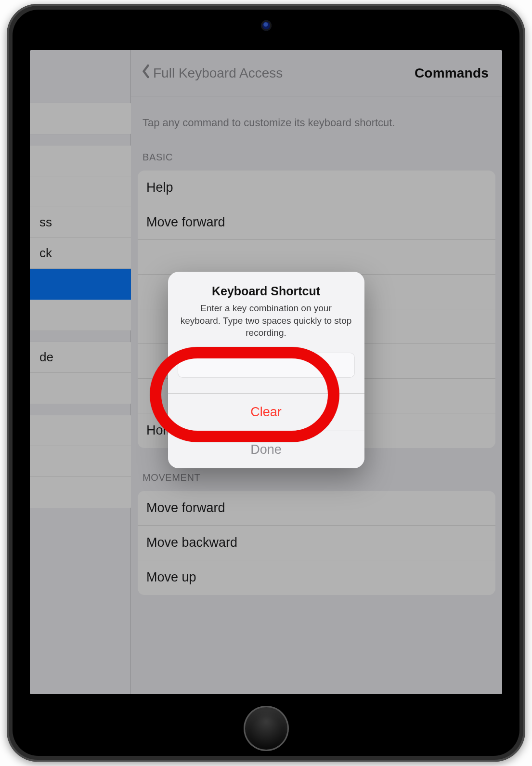 The width and height of the screenshot is (532, 766). Describe the element at coordinates (266, 412) in the screenshot. I see `clear-button-label: Clear` at that location.